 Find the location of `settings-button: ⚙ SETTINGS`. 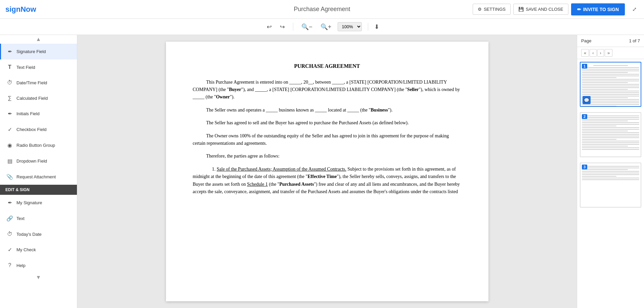

settings-button: ⚙ SETTINGS is located at coordinates (492, 9).